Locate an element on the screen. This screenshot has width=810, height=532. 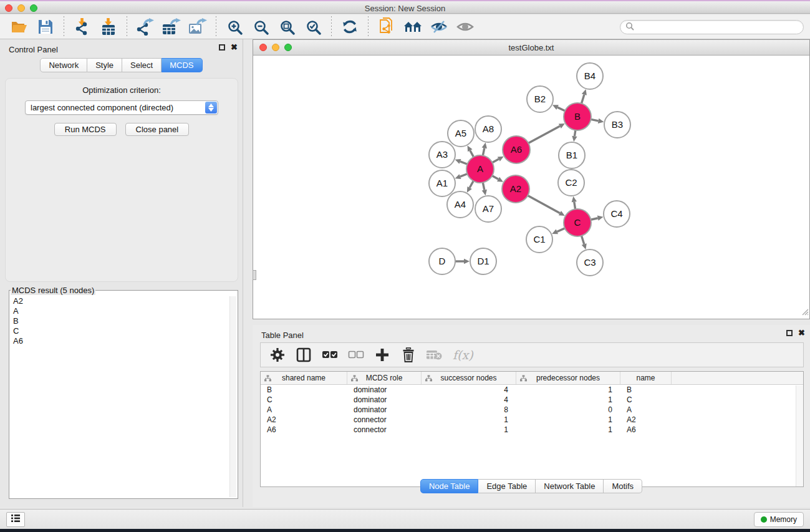
graph-node-C: C is located at coordinates (577, 223).